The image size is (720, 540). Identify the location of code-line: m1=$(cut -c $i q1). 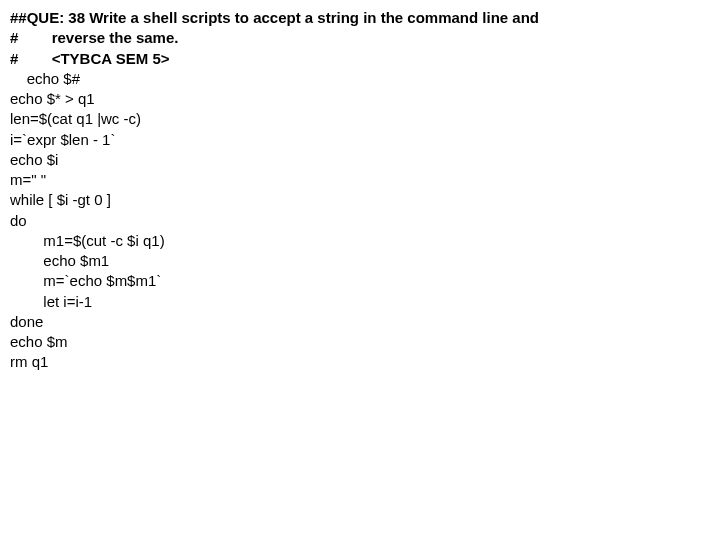
(360, 241).